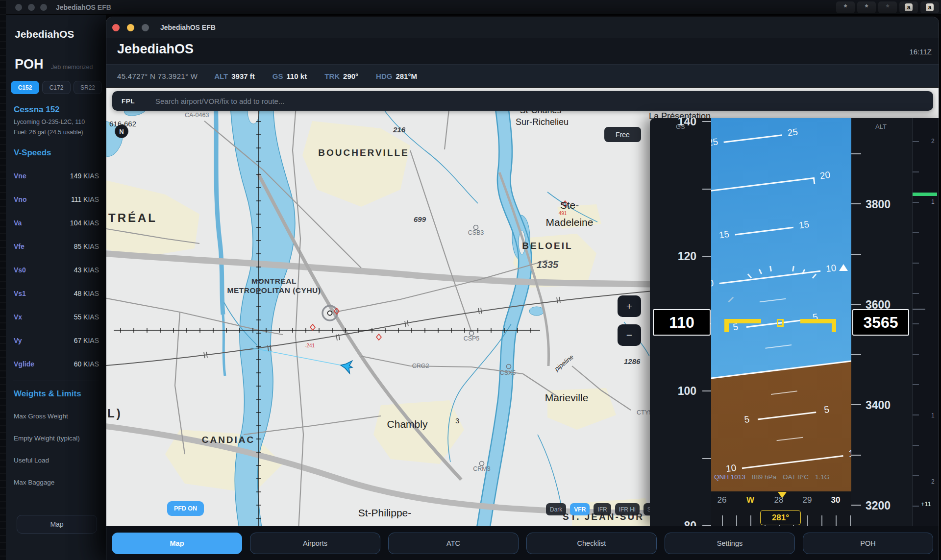 The height and width of the screenshot is (560, 941). What do you see at coordinates (881, 126) in the screenshot?
I see `alt-tape-label: ALT` at bounding box center [881, 126].